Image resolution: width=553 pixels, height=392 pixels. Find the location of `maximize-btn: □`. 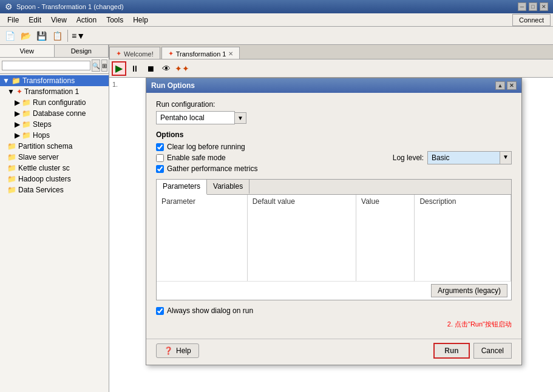

maximize-btn: □ is located at coordinates (533, 7).